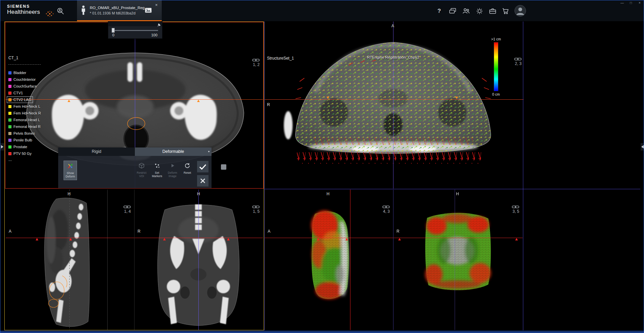 The image size is (644, 333). What do you see at coordinates (25, 113) in the screenshot?
I see `structure-item-fem-hd-neck-r: Fem Hd+Neck R` at bounding box center [25, 113].